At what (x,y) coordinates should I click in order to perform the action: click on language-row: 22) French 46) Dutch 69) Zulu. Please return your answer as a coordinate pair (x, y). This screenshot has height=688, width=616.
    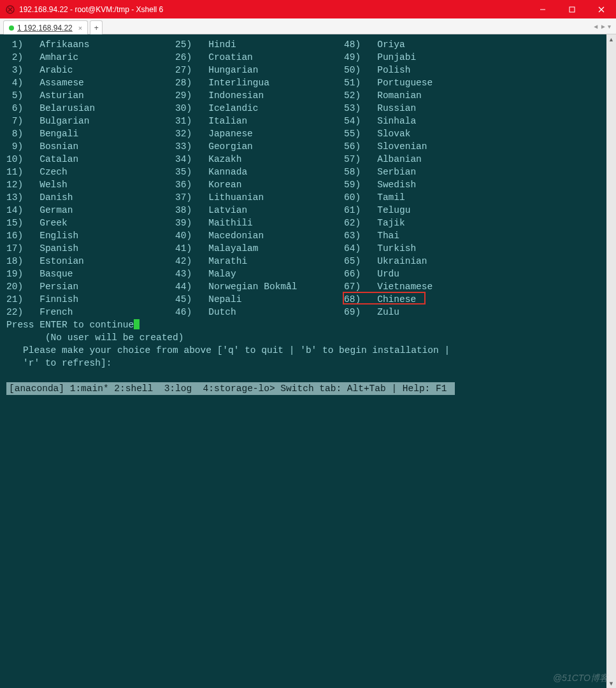
    Looking at the image, I should click on (306, 312).